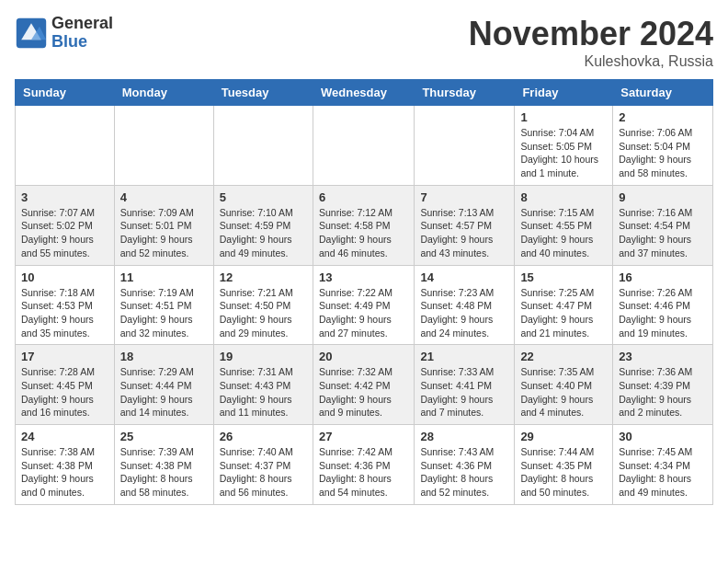 The width and height of the screenshot is (728, 563). What do you see at coordinates (664, 385) in the screenshot?
I see `calendar-day-cell: 23Sunrise: 7:36 AM Sunset: 4:39 PM Dayli…` at bounding box center [664, 385].